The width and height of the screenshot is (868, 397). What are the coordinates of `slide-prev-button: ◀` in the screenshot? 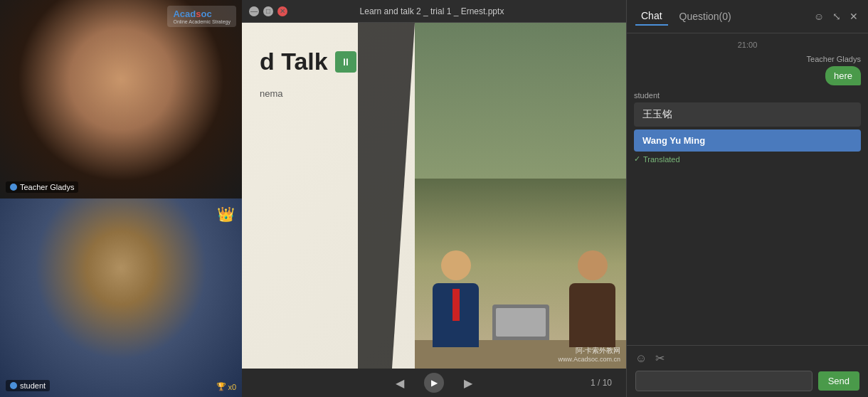 It's located at (400, 383).